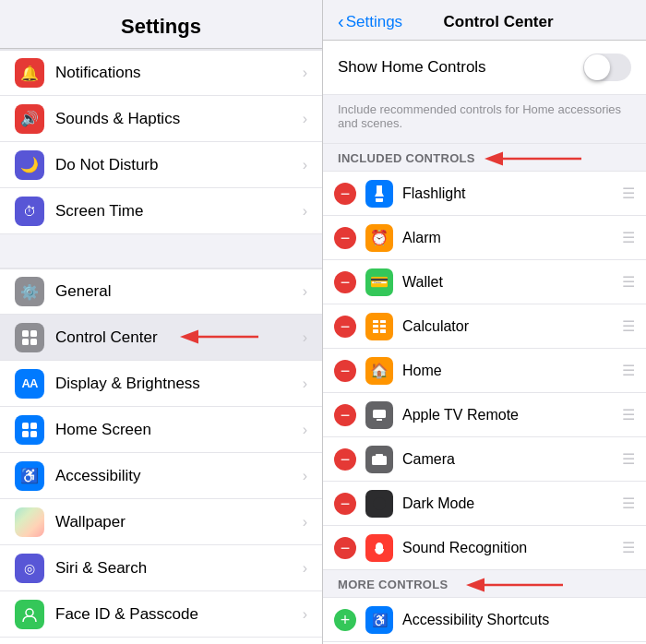 This screenshot has height=644, width=646. I want to click on control-item-alarm: − ⏰ Alarm ☰, so click(484, 238).